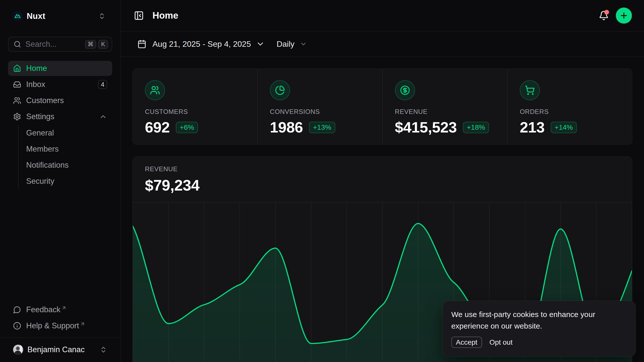  Describe the element at coordinates (166, 16) in the screenshot. I see `page-title: Home` at that location.